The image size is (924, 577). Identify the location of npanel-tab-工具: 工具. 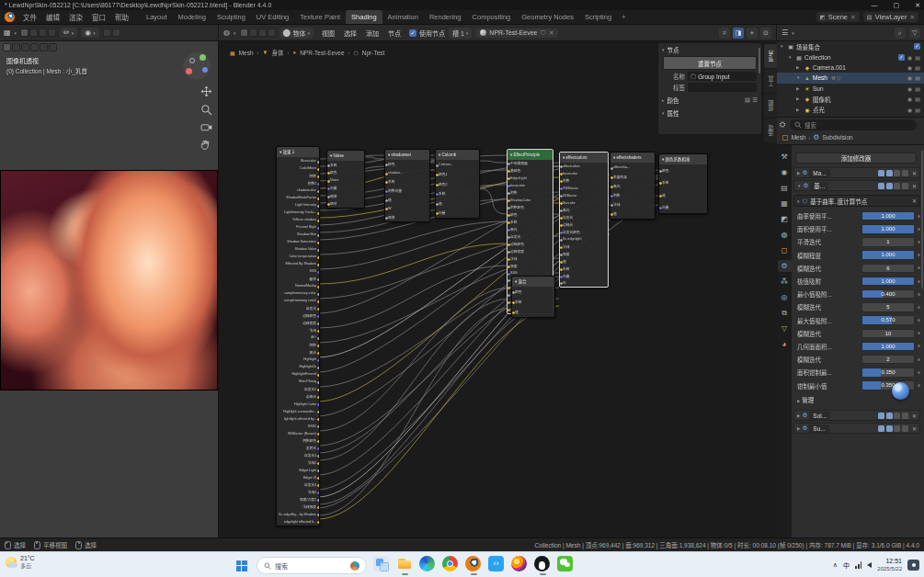
(770, 81).